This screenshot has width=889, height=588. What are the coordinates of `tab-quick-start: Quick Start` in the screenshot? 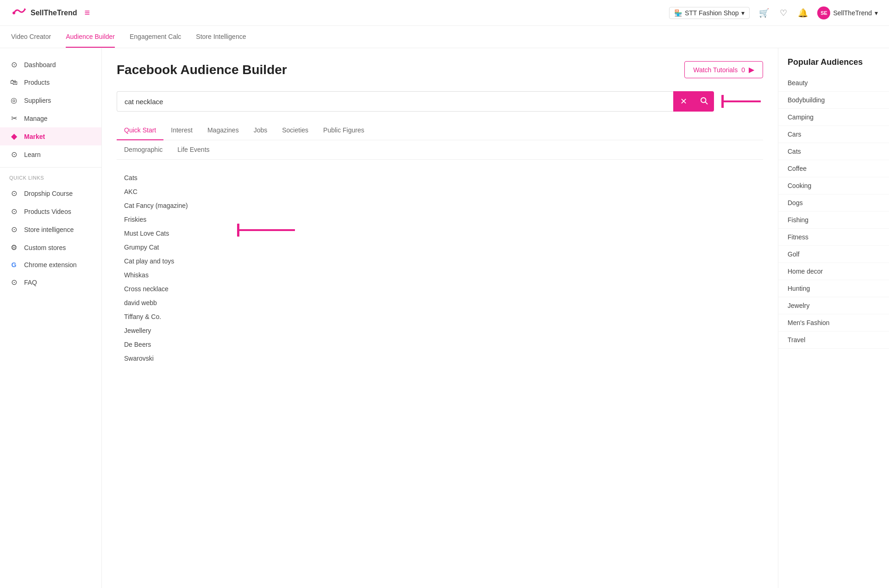 It's located at (140, 131).